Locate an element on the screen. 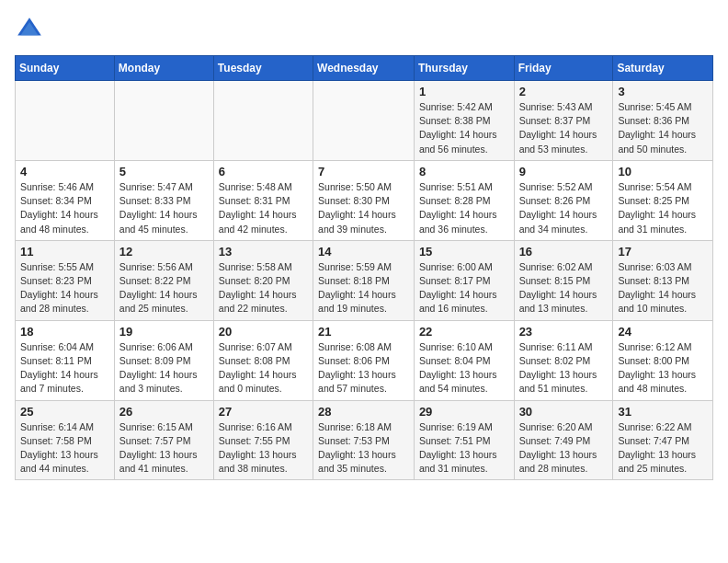 The height and width of the screenshot is (563, 728). day-cell: 5Sunrise: 5:47 AM Sunset: 8:33 PM Daylig… is located at coordinates (164, 201).